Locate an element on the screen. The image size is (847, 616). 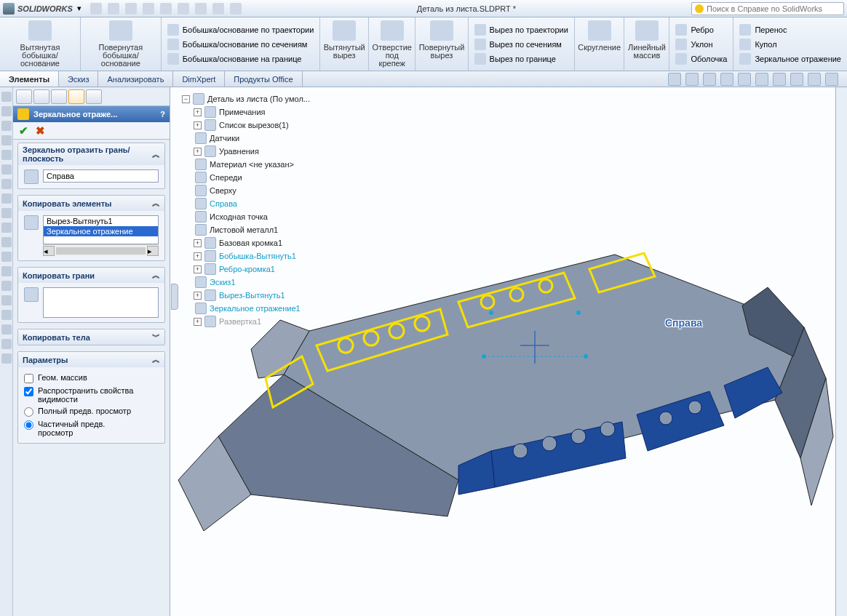
view-settings-icon is located at coordinates (832, 79).